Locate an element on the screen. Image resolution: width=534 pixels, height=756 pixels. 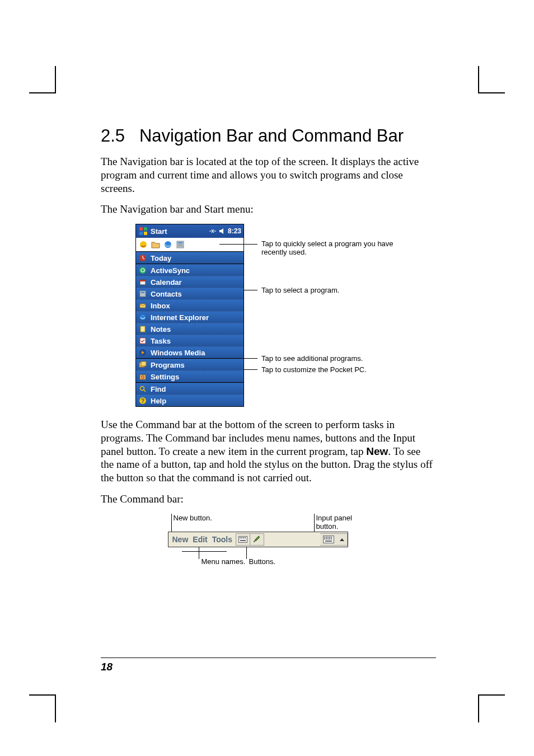
help-icon: ? is located at coordinates (143, 401).